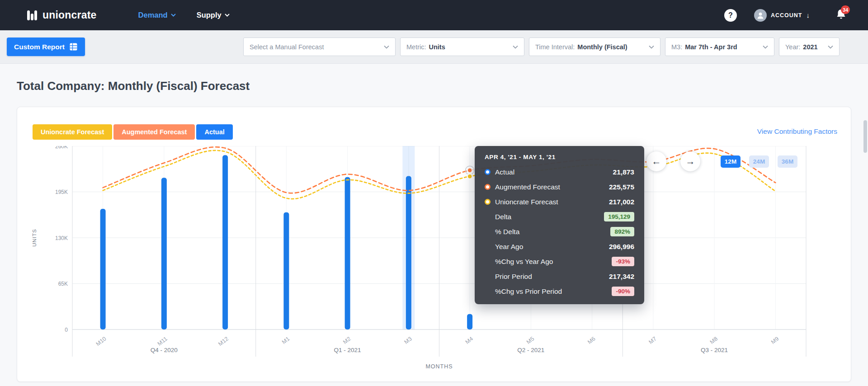 This screenshot has height=386, width=868. I want to click on bar-M3, so click(409, 253).